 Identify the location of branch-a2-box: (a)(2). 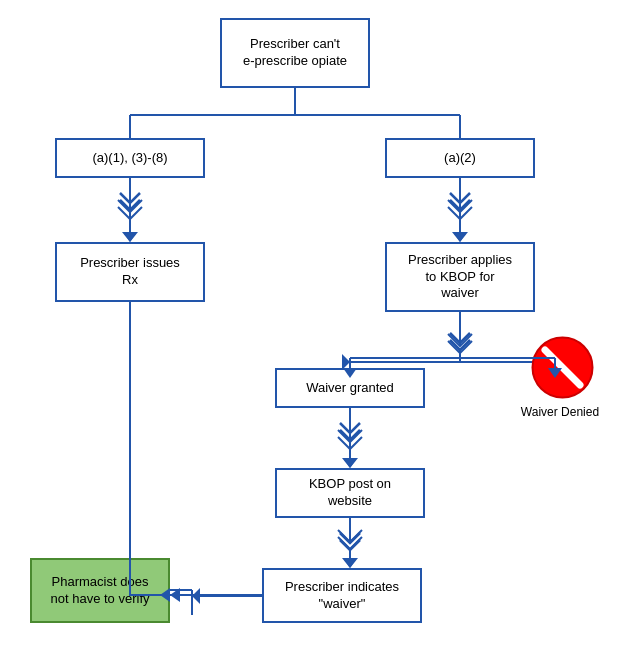
(460, 158).